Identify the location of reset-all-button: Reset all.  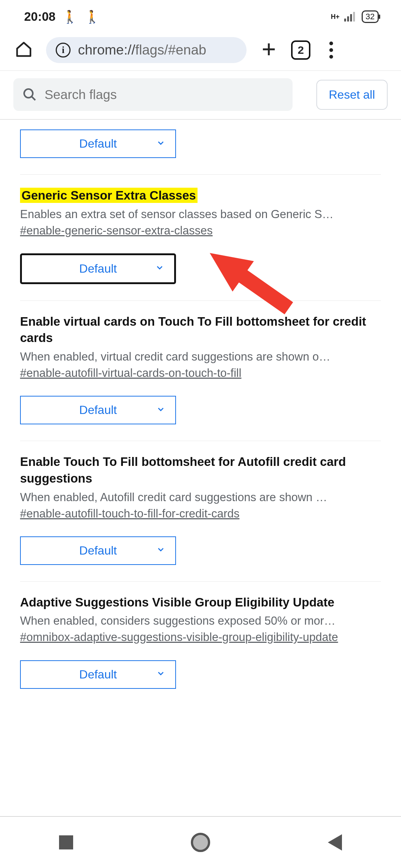
(352, 95).